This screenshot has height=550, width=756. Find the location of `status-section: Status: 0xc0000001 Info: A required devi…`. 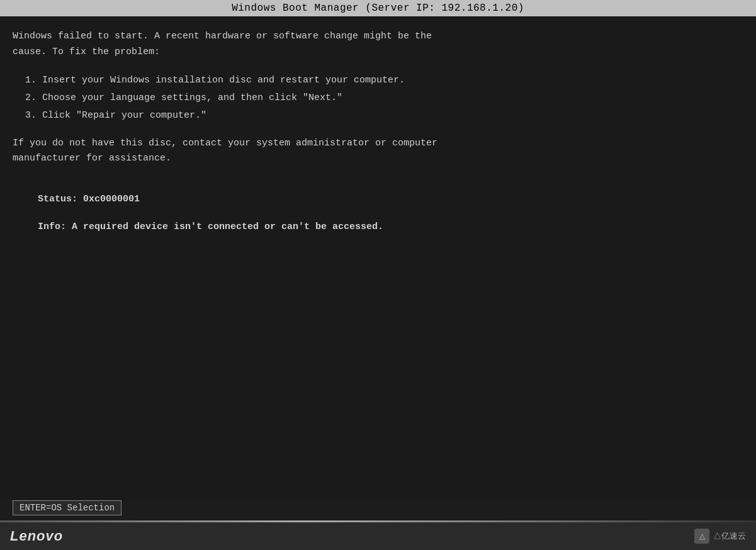

status-section: Status: 0xc0000001 Info: A required devi… is located at coordinates (388, 213).